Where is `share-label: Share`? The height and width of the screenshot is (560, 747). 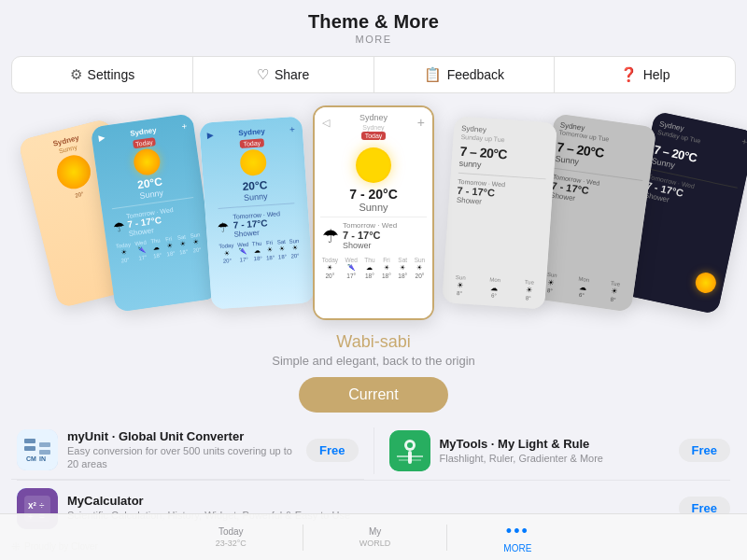 share-label: Share is located at coordinates (291, 75).